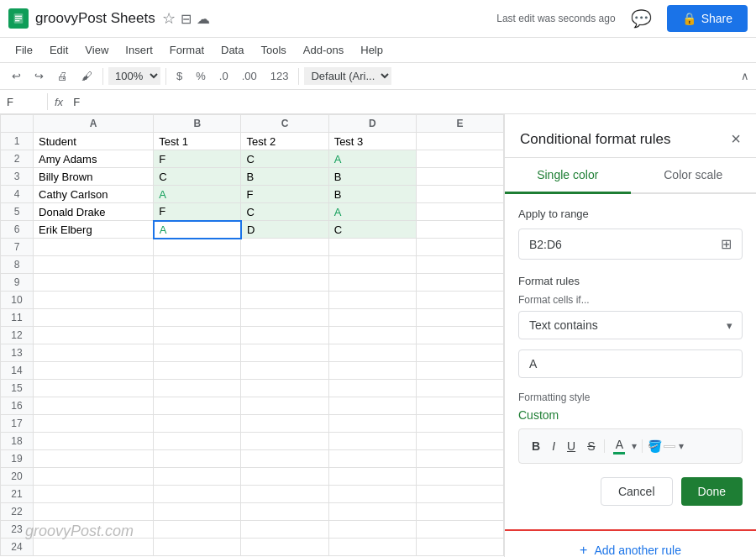 The width and height of the screenshot is (756, 557). I want to click on number-format-button: 123, so click(280, 76).